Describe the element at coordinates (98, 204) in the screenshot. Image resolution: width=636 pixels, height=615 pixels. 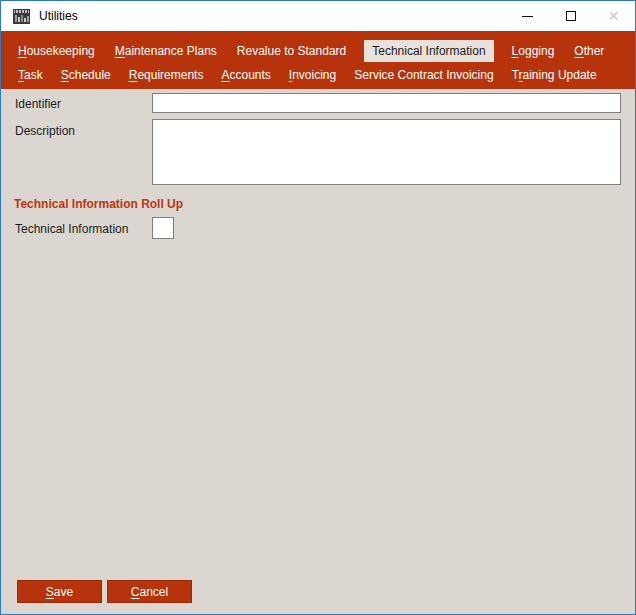
I see `rollup-section-heading: Technical Information Roll Up` at that location.